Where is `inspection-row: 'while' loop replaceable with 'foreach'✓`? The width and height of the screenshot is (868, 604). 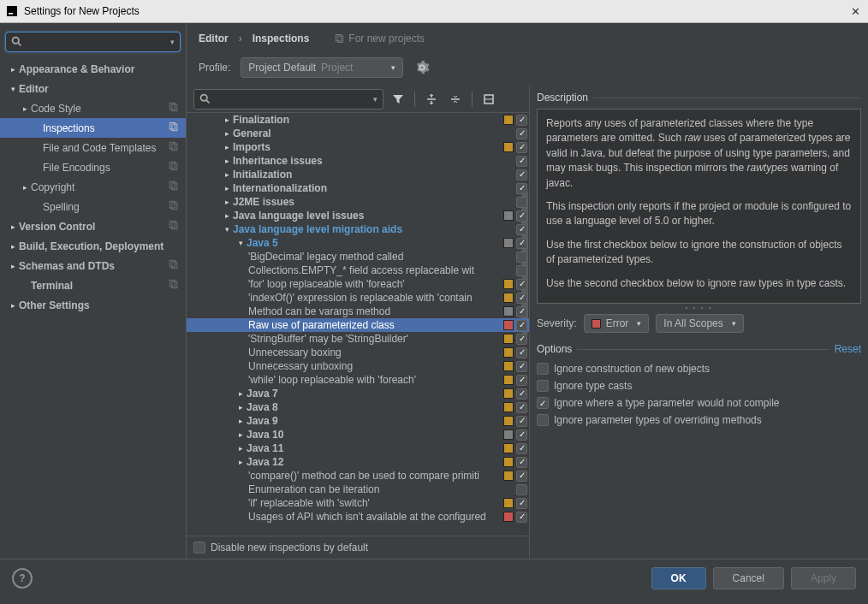 inspection-row: 'while' loop replaceable with 'foreach'✓ is located at coordinates (358, 380).